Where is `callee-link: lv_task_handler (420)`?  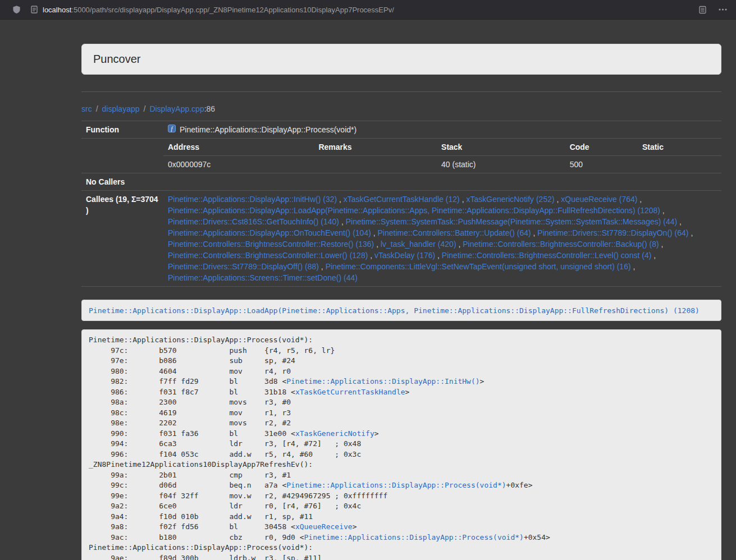 callee-link: lv_task_handler (420) is located at coordinates (419, 244).